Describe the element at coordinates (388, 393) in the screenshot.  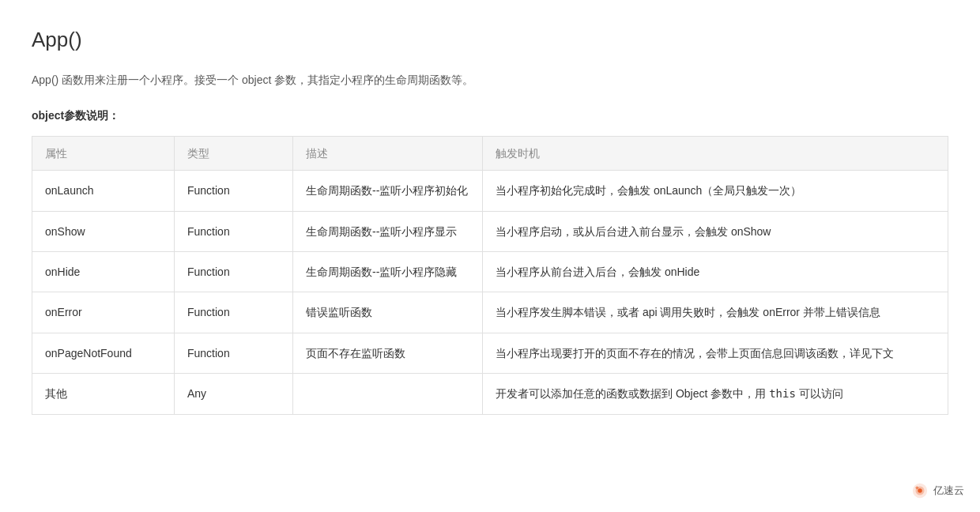
I see `cell-desc` at that location.